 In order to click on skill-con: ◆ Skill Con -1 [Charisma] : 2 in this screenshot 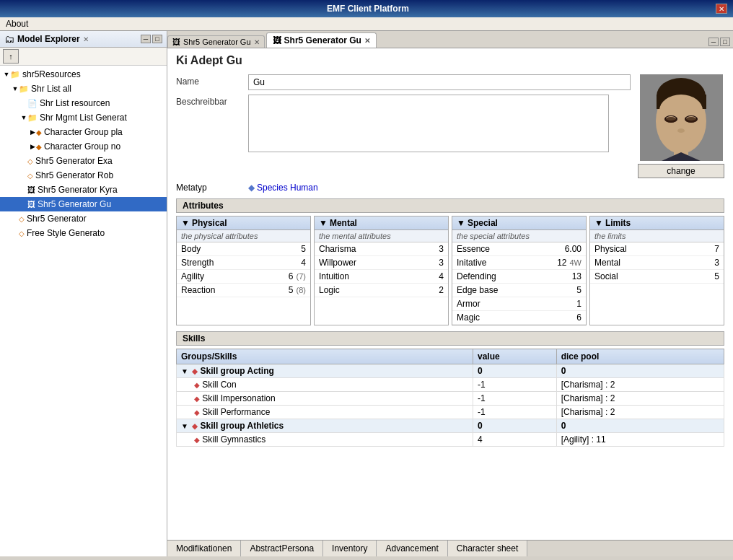, I will do `click(450, 385)`.